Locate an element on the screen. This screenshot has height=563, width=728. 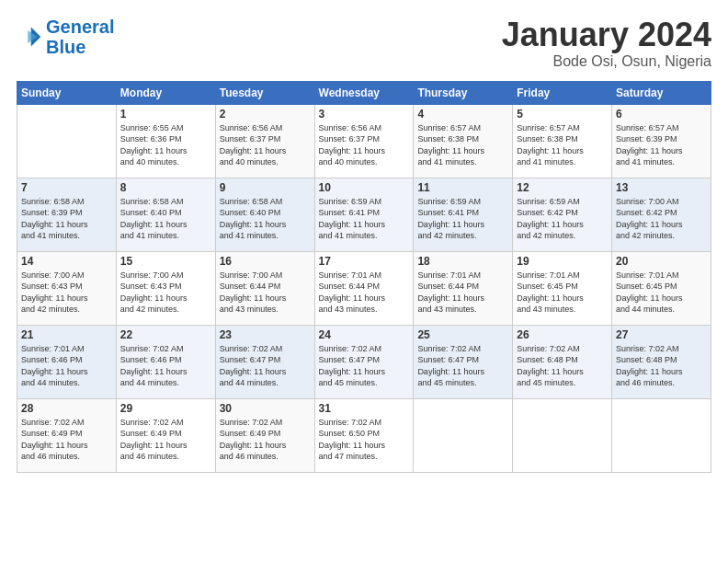
day-number: 16 is located at coordinates (265, 261).